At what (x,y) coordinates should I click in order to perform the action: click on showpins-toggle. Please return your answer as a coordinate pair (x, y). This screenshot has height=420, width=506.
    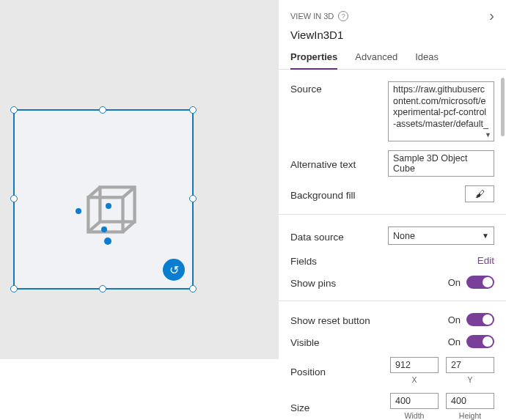
    Looking at the image, I should click on (480, 282).